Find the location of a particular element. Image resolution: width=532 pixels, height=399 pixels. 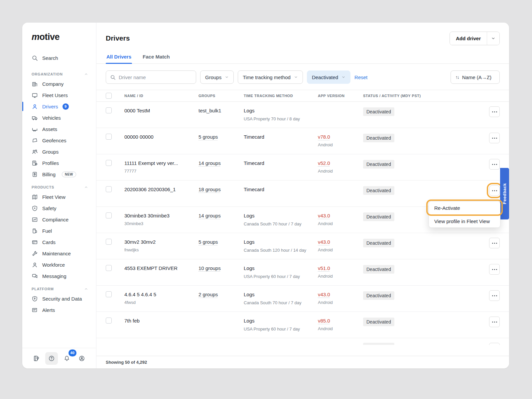

sidebar-item-groups: Groups is located at coordinates (59, 152).